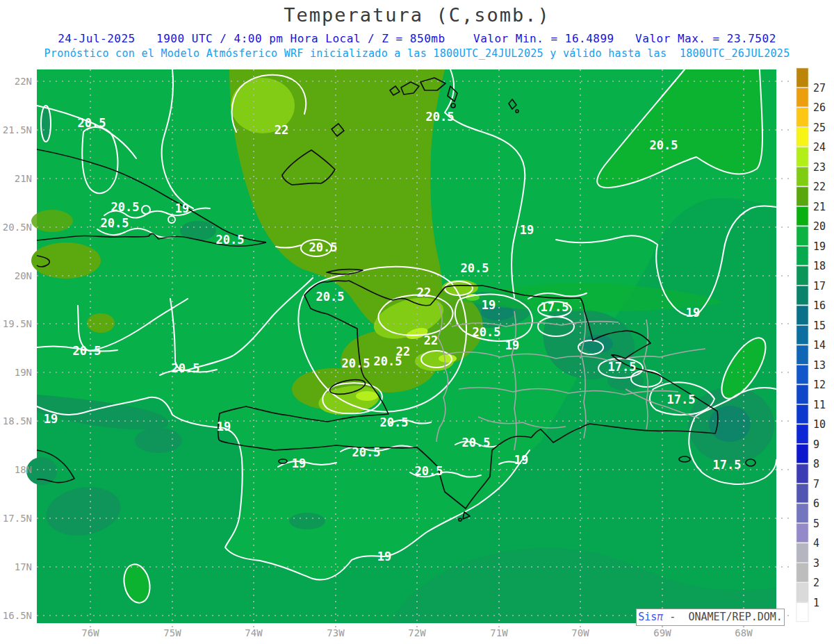  I want to click on lat-tick-label: 19.5N, so click(17, 324).